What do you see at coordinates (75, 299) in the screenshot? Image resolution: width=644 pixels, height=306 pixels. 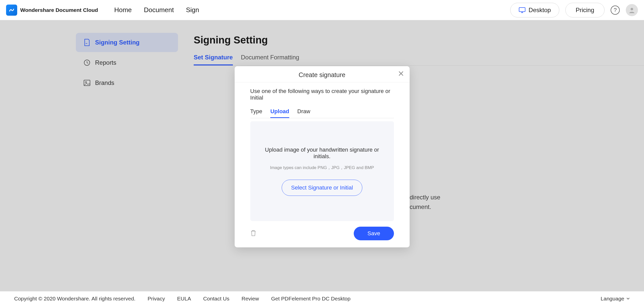 I see `copyright-text: Copyright © 2020 Wondershare. All rights…` at bounding box center [75, 299].